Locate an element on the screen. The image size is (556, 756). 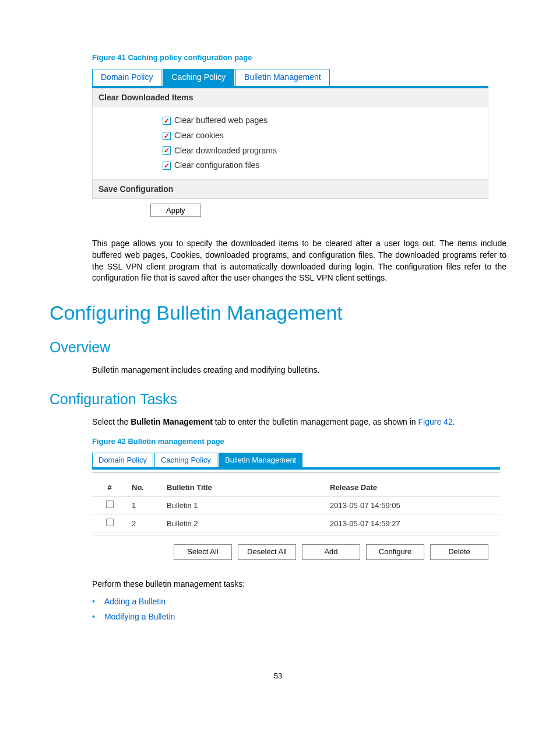
figure-42-link: Figure 42 is located at coordinates (436, 422).